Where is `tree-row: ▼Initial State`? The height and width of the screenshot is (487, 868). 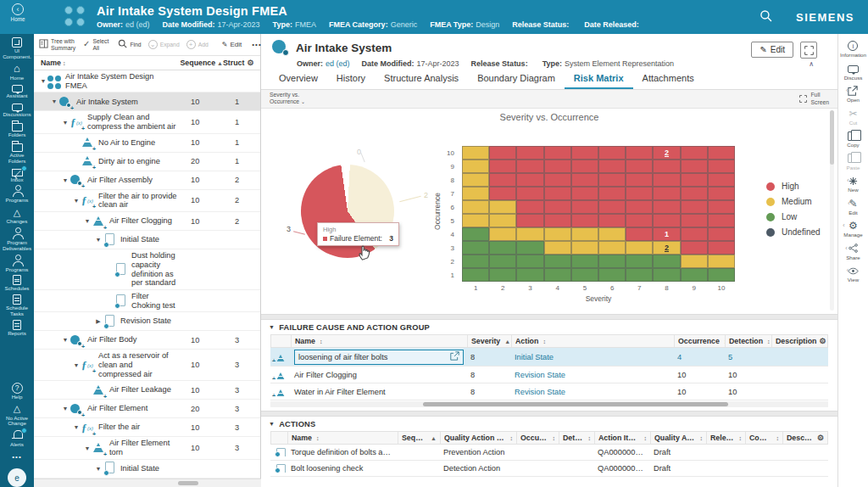 tree-row: ▼Initial State is located at coordinates (147, 469).